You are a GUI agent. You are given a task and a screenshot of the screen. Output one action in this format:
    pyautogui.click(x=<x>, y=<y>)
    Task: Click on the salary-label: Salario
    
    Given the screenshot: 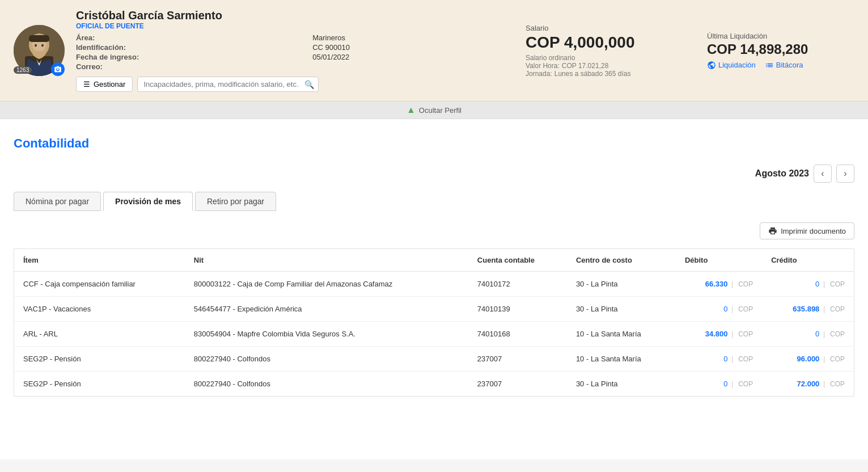 What is the action you would take?
    pyautogui.click(x=611, y=28)
    